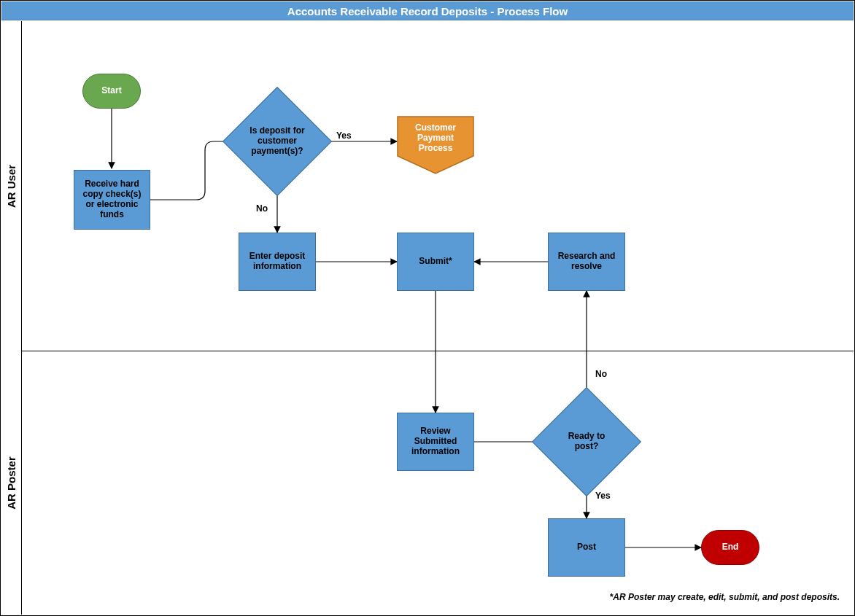 Image resolution: width=855 pixels, height=616 pixels. I want to click on process-enter-deposit-info: Enter deposit information, so click(277, 262).